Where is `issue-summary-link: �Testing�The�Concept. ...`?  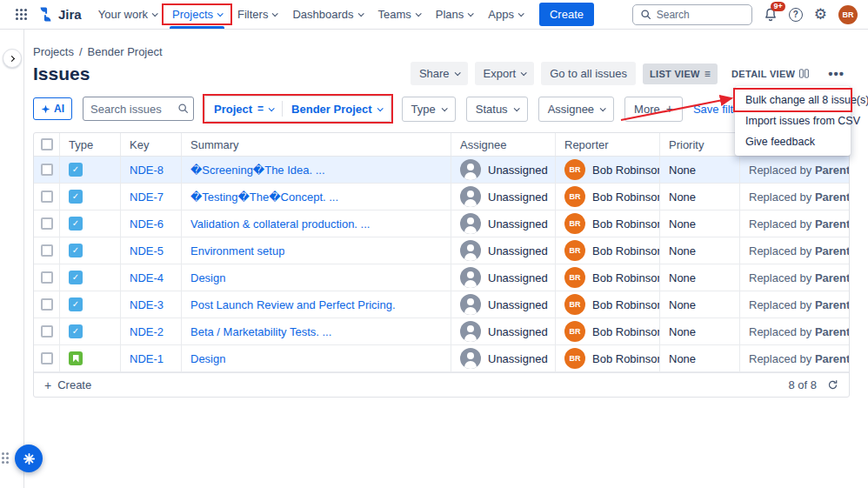
issue-summary-link: �Testing�The�Concept. ... is located at coordinates (264, 197).